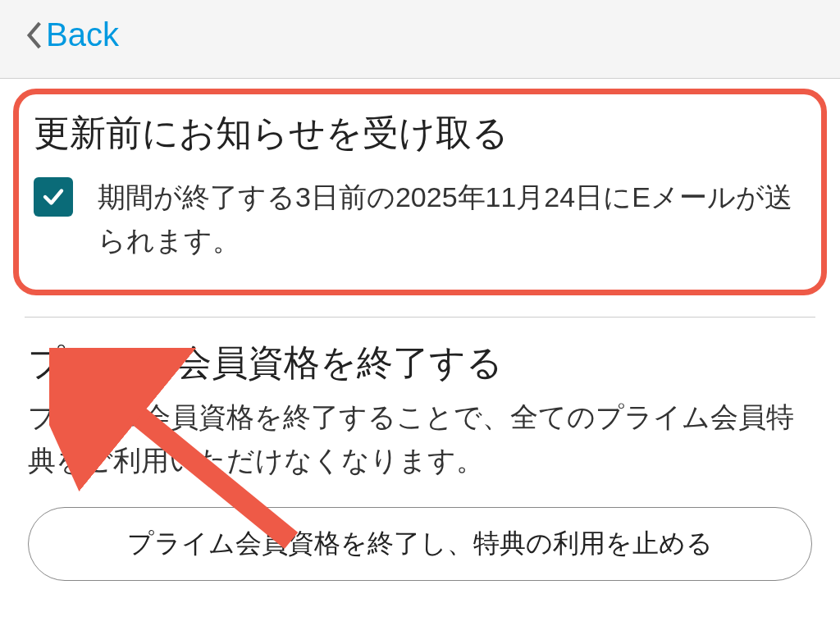 The width and height of the screenshot is (840, 626). Describe the element at coordinates (82, 34) in the screenshot. I see `back-label: Back` at that location.